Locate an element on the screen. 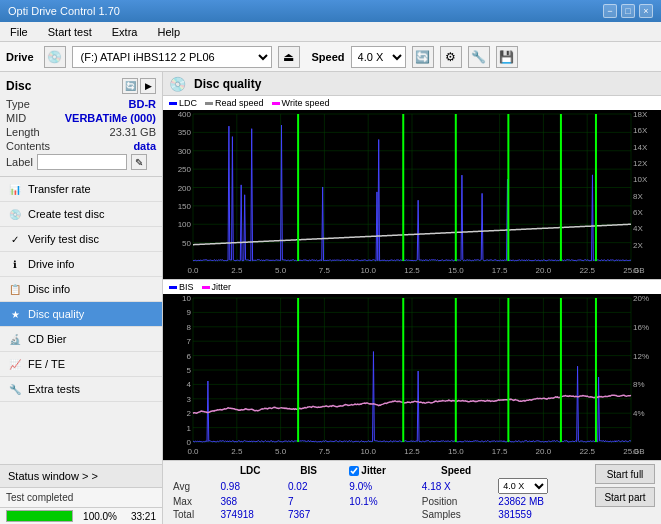  ldc-legend-item: LDC is located at coordinates (183, 103).